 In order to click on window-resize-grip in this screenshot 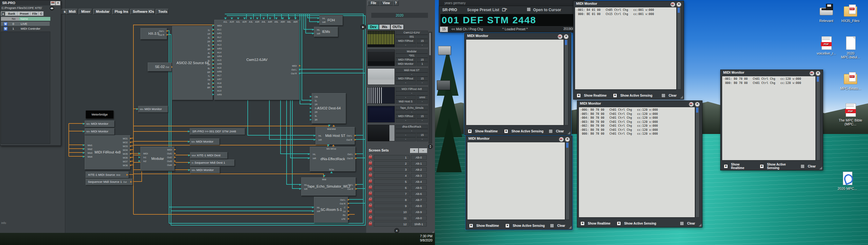, I will do `click(570, 227)`.